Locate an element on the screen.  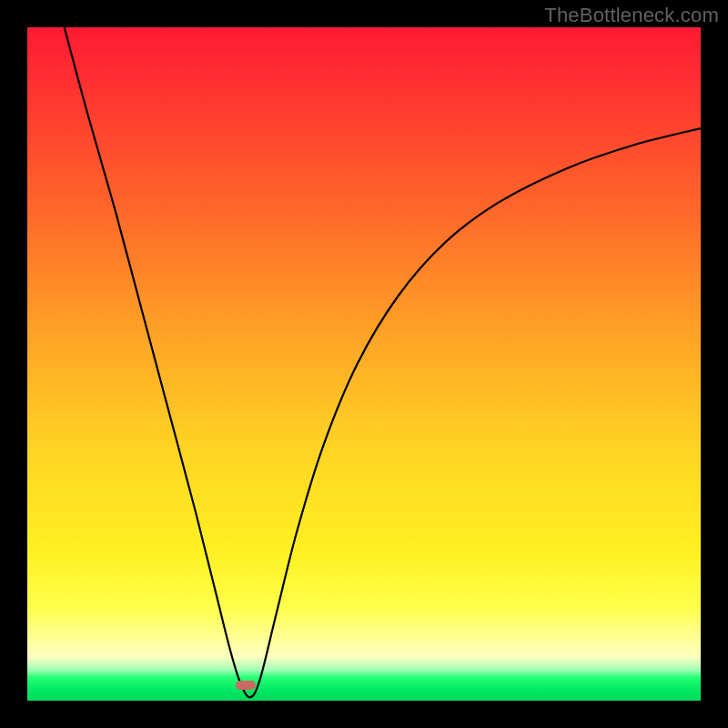
watermark-text: TheBottleneck.com is located at coordinates (632, 15).